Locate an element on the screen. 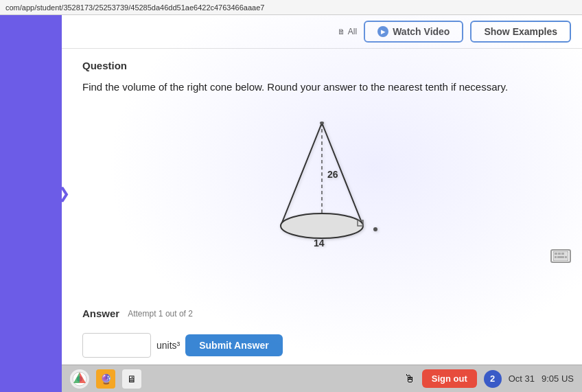  sidebar-expand-chevron: ❯ is located at coordinates (64, 194).